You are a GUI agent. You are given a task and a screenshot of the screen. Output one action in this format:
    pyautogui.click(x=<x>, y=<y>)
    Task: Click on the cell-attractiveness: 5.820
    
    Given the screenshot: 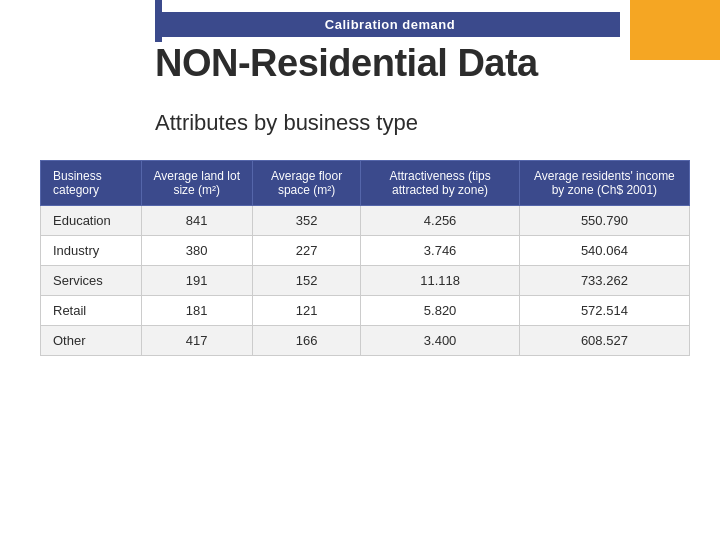 What is the action you would take?
    pyautogui.click(x=440, y=311)
    